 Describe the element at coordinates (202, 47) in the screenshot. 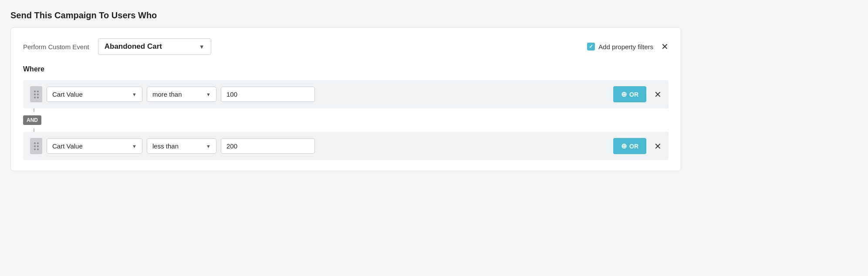

I see `event-dropdown-arrow-icon: ▼` at that location.